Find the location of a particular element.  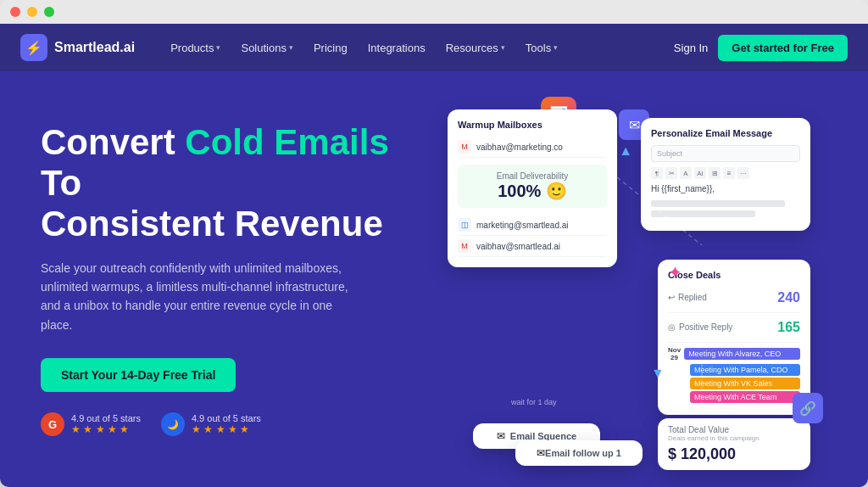

logo-text: Smartlead.ai is located at coordinates (95, 48).